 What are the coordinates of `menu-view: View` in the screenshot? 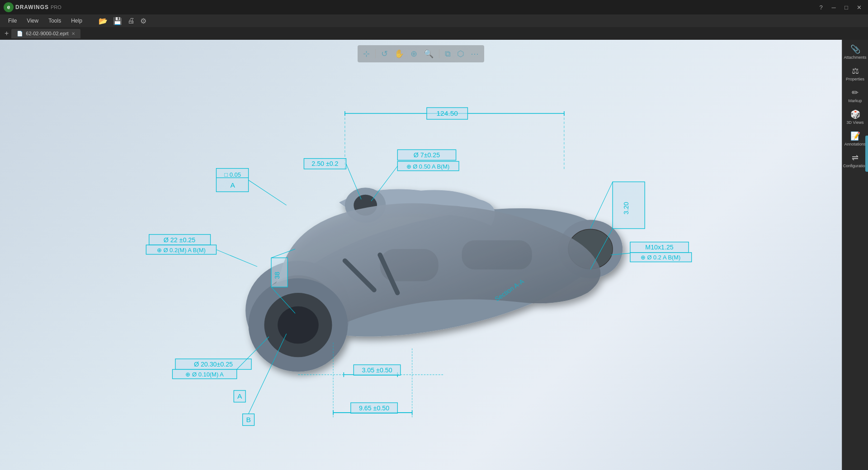 It's located at (33, 21).